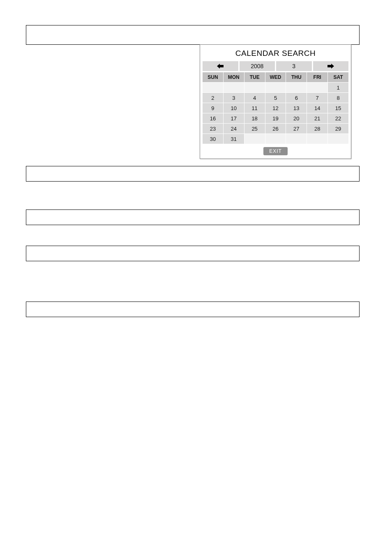  I want to click on day-cell: 1, so click(338, 87).